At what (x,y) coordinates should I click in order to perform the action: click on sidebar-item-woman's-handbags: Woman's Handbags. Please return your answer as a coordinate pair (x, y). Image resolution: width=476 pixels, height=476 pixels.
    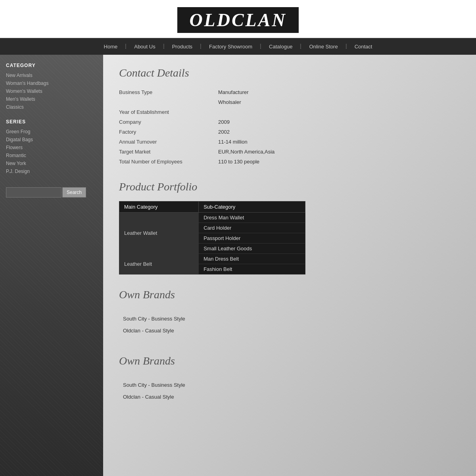
    Looking at the image, I should click on (52, 83).